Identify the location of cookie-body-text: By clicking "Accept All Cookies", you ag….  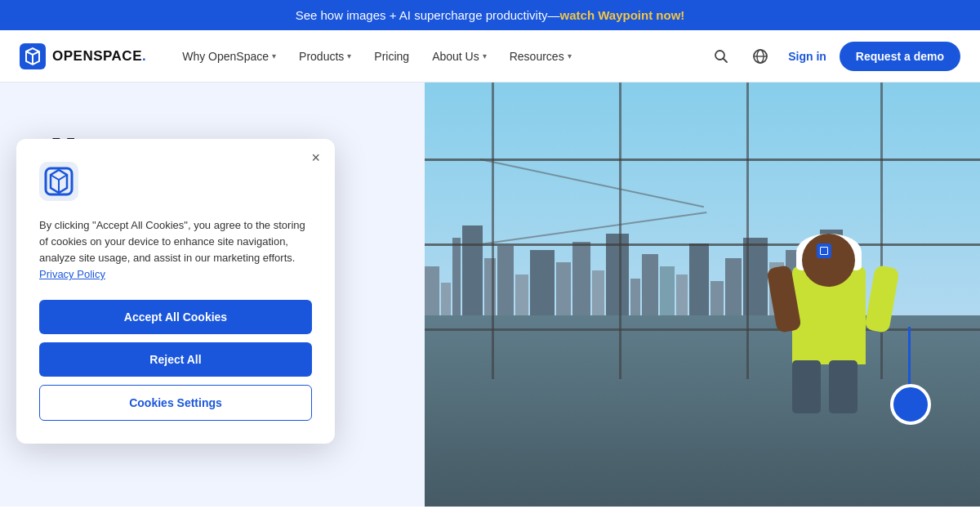
(176, 250).